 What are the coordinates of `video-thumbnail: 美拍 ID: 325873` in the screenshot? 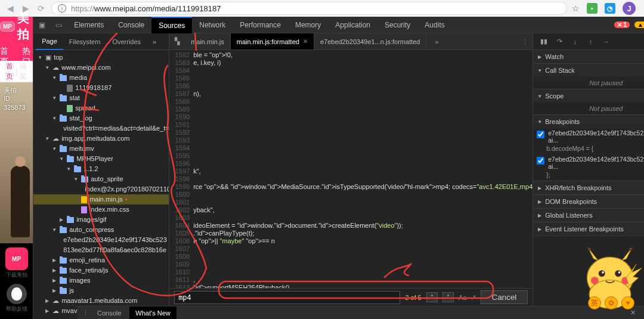 It's located at (17, 163).